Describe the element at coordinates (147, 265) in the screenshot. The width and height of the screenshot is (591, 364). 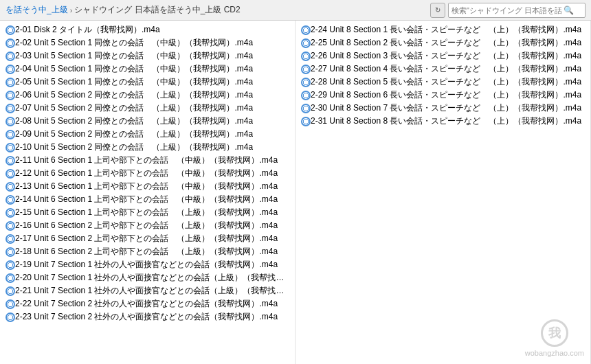
I see `list-item: 2-19 Unit 7 Section 1 社外の人や面接官などとの会話（我帮找…` at that location.